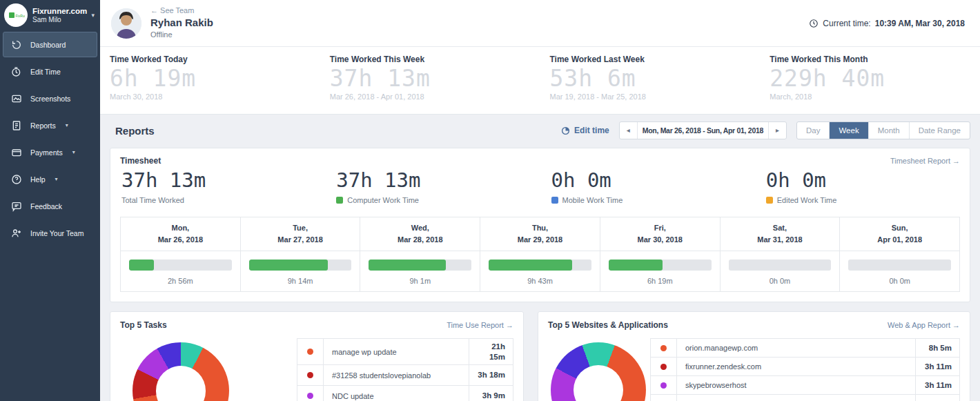  Describe the element at coordinates (405, 375) in the screenshot. I see `task-row: #31258 studentslovepianolab 3h 18m` at that location.